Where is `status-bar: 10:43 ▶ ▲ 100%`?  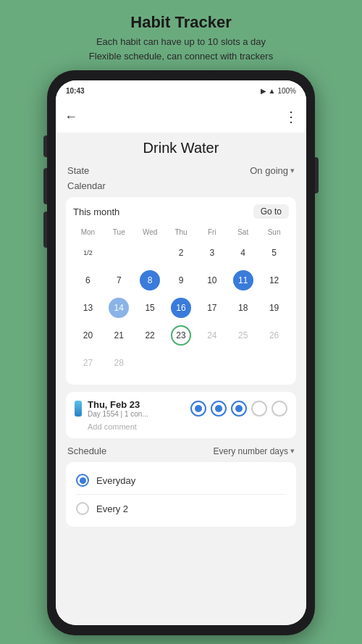 status-bar: 10:43 ▶ ▲ 100% is located at coordinates (181, 91).